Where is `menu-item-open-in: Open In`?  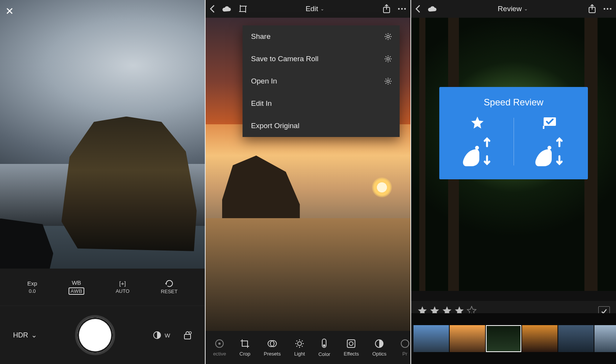
menu-item-open-in: Open In is located at coordinates (321, 81).